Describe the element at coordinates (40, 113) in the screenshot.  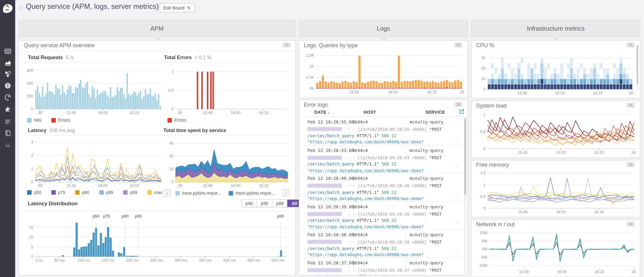
I see `svg-text: :30` at that location.